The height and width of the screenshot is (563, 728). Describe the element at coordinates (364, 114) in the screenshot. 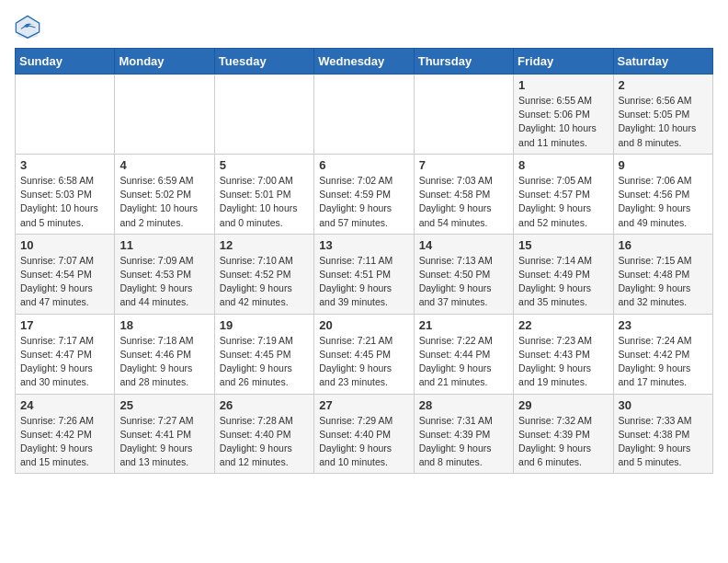

I see `calendar-week-row: 1Sunrise: 6:55 AM Sunset: 5:06 PM Daylig…` at that location.